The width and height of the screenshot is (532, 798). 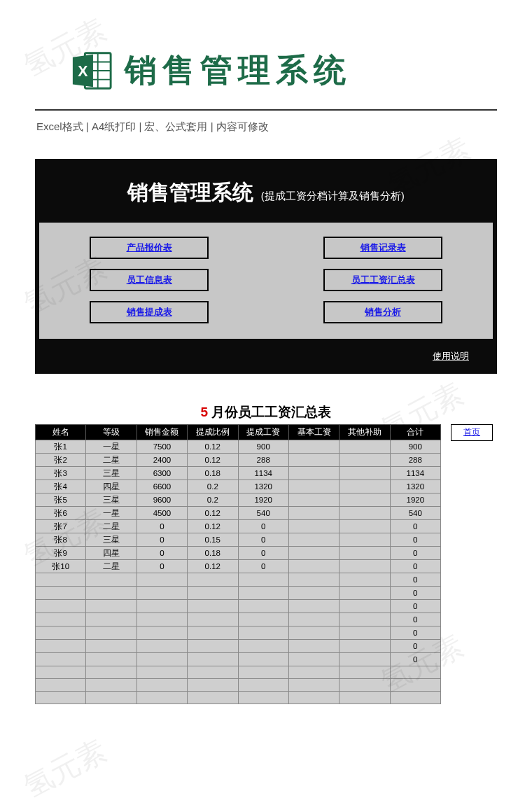 I want to click on table-cell: 一星, so click(x=111, y=514).